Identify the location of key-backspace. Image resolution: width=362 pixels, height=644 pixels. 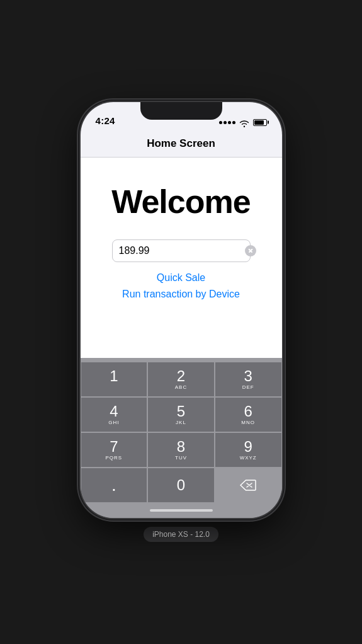
(248, 485).